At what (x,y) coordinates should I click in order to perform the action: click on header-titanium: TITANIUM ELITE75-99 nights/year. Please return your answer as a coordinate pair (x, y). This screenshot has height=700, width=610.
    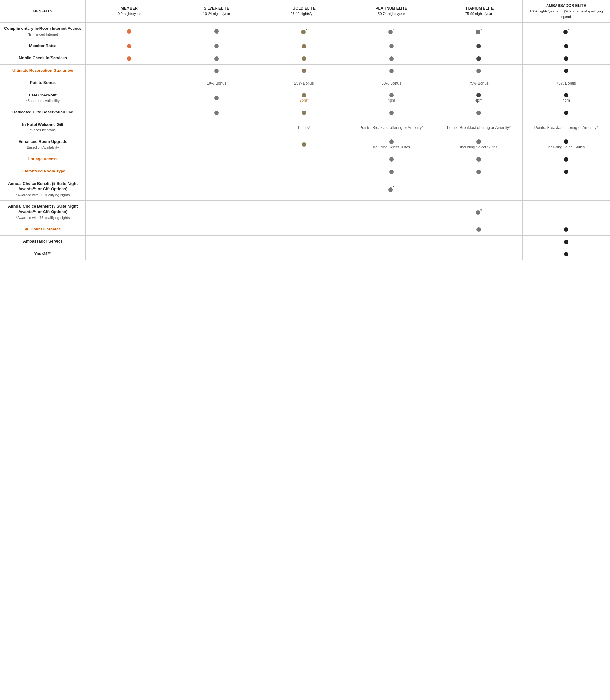
    Looking at the image, I should click on (458, 8).